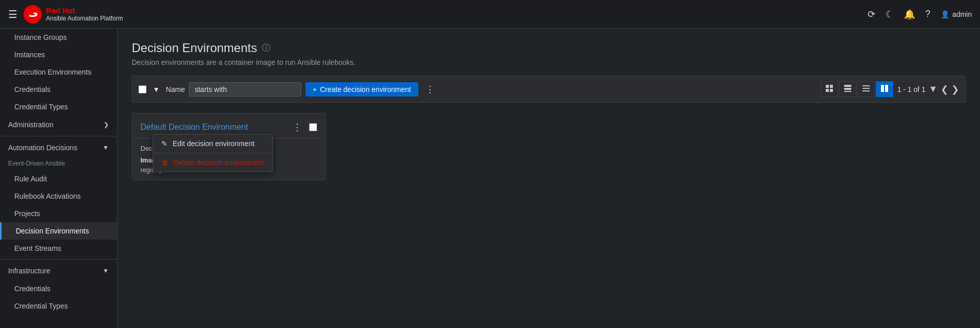 The height and width of the screenshot is (328, 980). I want to click on topnav-actions: ⟳ ☾ 🔔 ? 👤 admin, so click(920, 14).